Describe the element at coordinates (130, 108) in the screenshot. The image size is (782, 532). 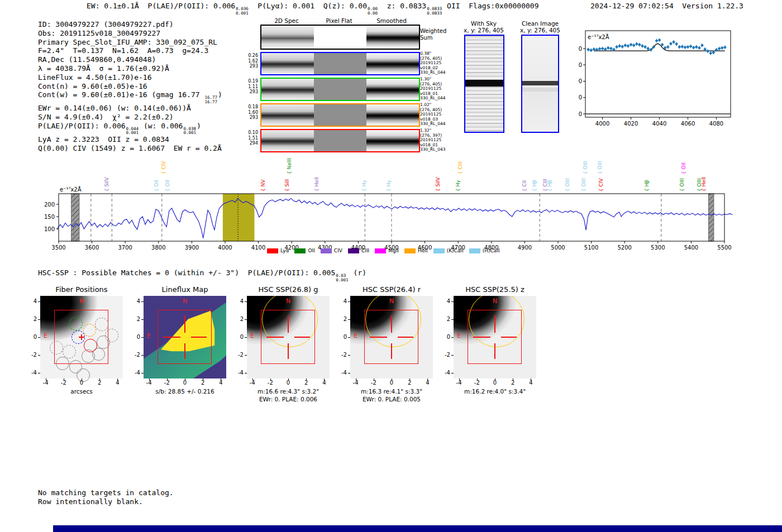
I see `info-line: EWr = 0.14(±0.06) (w: 0.14(±0.06))Å` at that location.